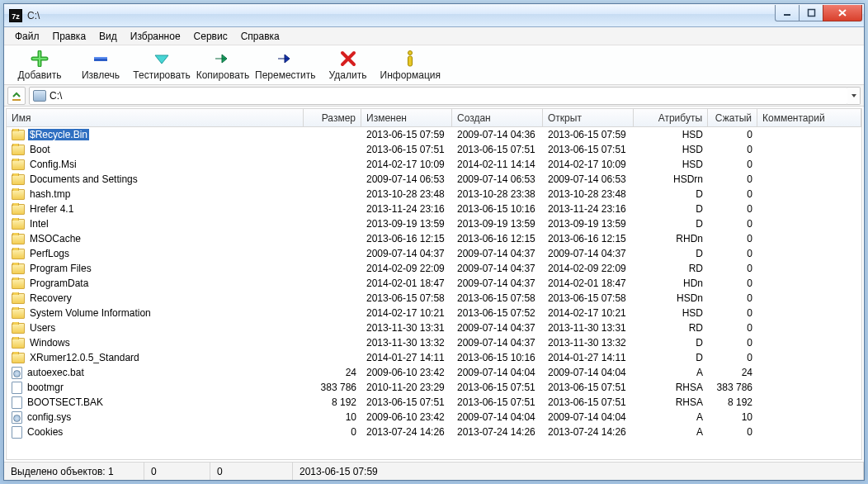 The height and width of the screenshot is (484, 868). What do you see at coordinates (733, 387) in the screenshot?
I see `file-packed: 383 786` at bounding box center [733, 387].